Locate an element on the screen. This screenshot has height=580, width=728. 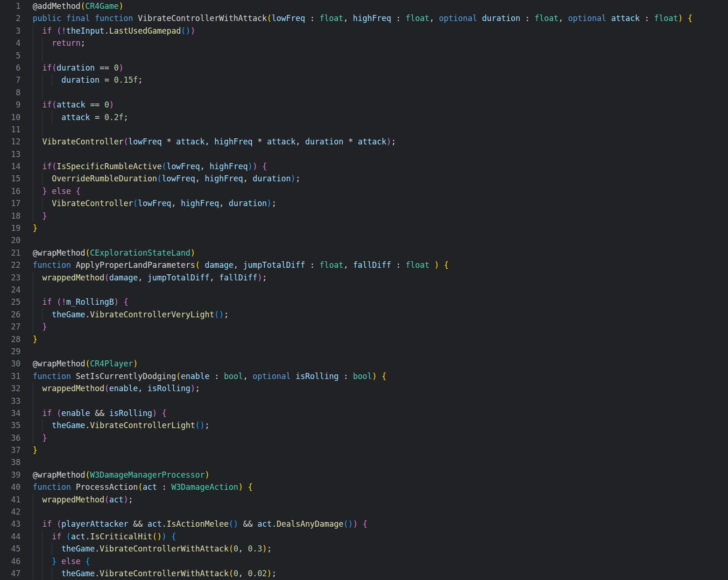
code-line: 44 if (act.IsCriticalHit()) { is located at coordinates (364, 537).